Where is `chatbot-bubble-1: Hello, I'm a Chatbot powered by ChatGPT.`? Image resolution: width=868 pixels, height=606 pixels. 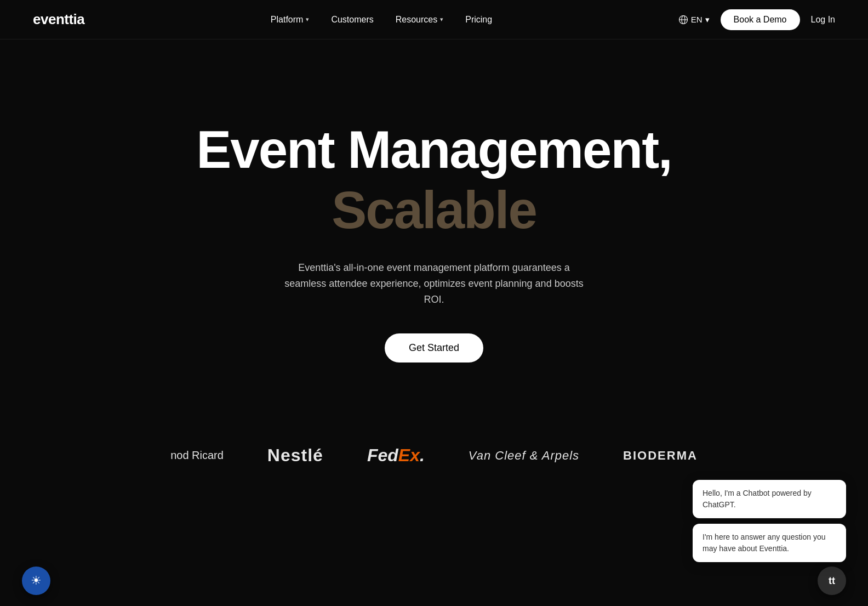
chatbot-bubble-1: Hello, I'm a Chatbot powered by ChatGPT. is located at coordinates (769, 499).